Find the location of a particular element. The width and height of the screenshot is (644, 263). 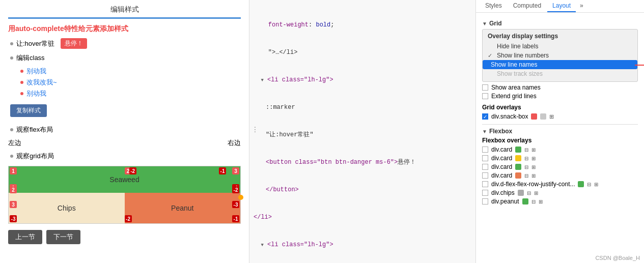

code-marker-1: ::marker is located at coordinates (281, 107).